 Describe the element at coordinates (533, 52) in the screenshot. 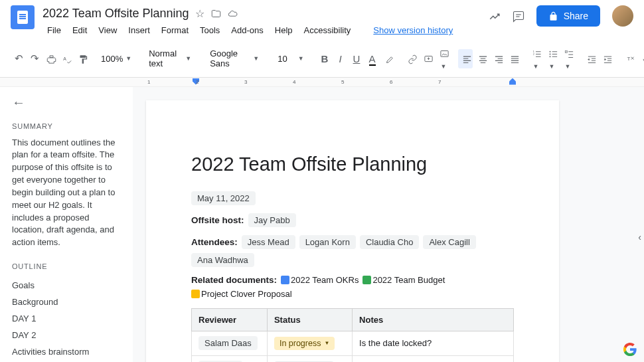

I see `svg-text: 1` at that location.